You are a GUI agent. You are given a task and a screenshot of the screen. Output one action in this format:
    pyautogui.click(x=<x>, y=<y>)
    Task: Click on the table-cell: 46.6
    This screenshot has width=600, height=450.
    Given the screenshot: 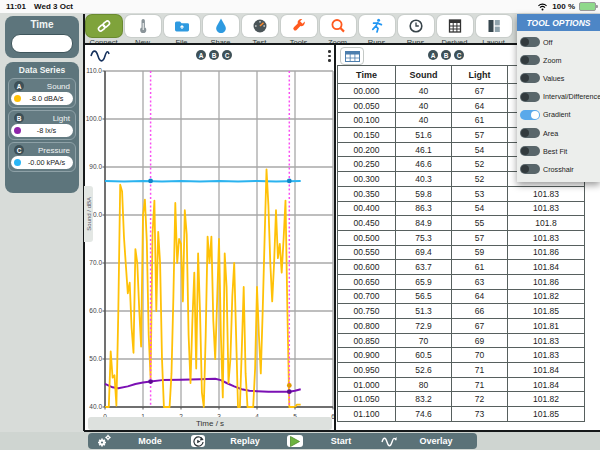 What is the action you would take?
    pyautogui.click(x=424, y=164)
    